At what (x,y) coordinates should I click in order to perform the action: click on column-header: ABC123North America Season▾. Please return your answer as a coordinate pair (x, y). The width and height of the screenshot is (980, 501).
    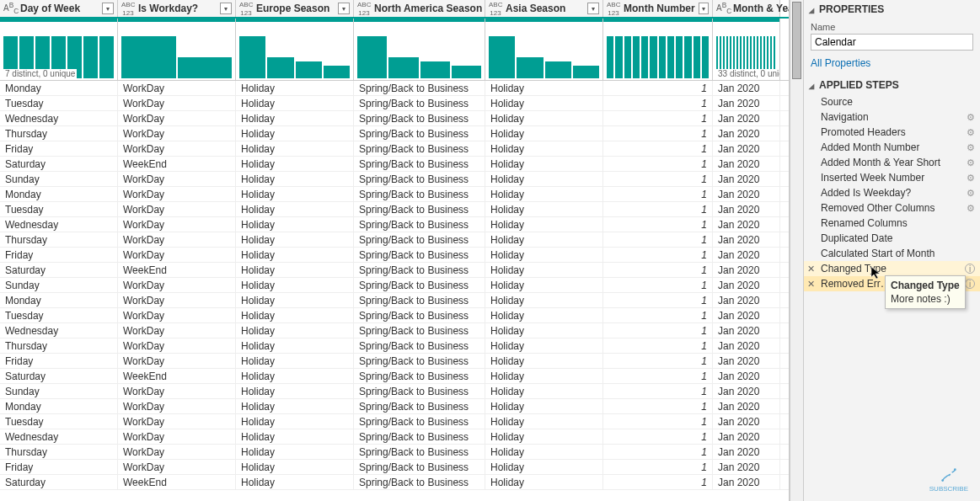
    Looking at the image, I should click on (420, 8).